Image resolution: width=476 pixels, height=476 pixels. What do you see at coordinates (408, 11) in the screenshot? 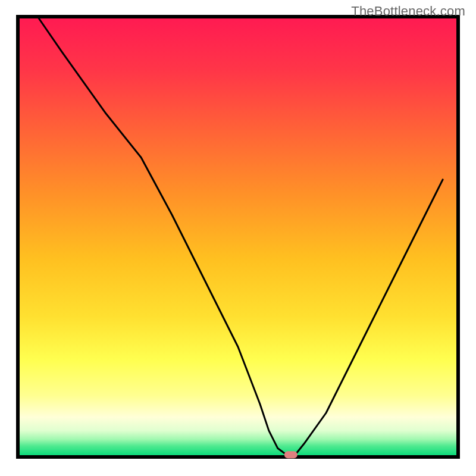
I see `watermark-text: TheBottleneck.com` at bounding box center [408, 11].